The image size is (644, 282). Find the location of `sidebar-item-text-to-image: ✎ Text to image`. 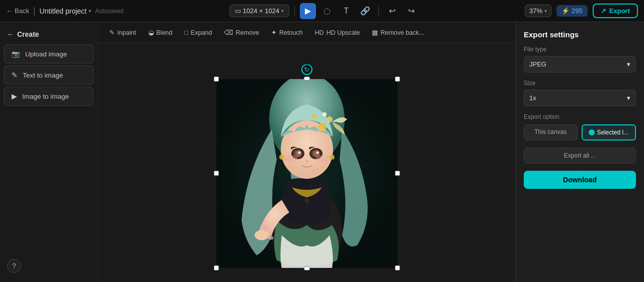

sidebar-item-text-to-image: ✎ Text to image is located at coordinates (49, 75).